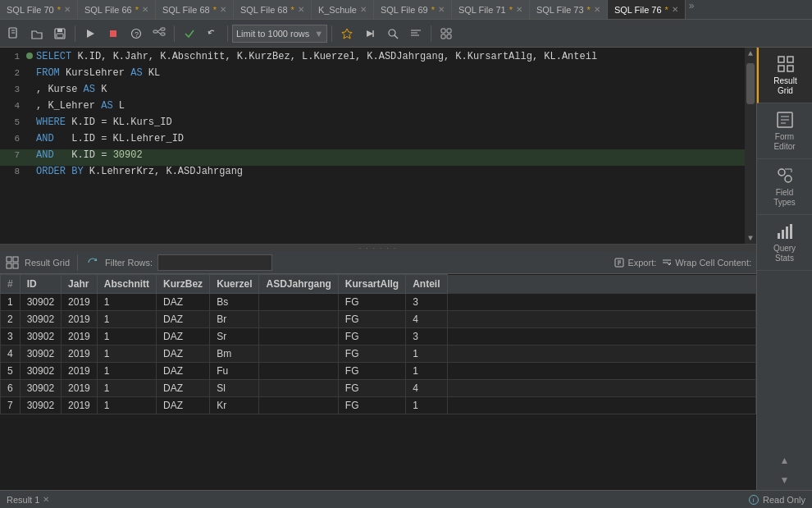 Image resolution: width=812 pixels, height=508 pixels. What do you see at coordinates (446, 34) in the screenshot?
I see `snippets-button` at bounding box center [446, 34].